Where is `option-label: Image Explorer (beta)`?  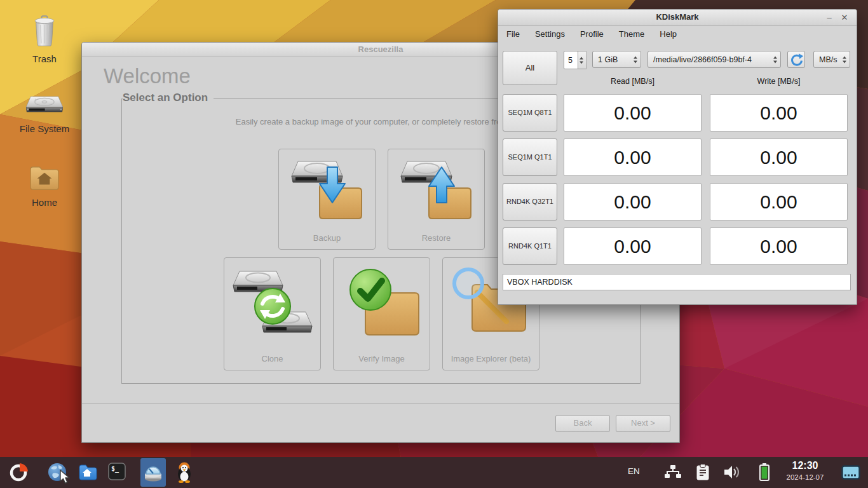
option-label: Image Explorer (beta) is located at coordinates (491, 360).